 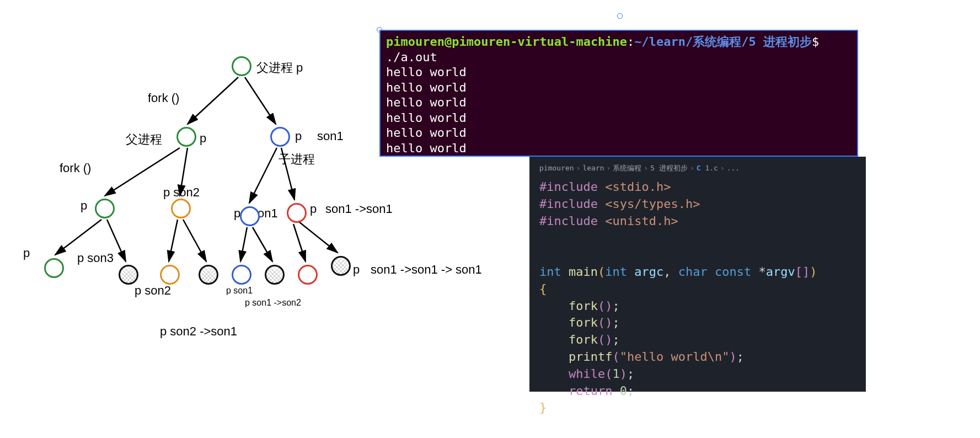 What do you see at coordinates (203, 138) in the screenshot?
I see `label-l2a-p: p` at bounding box center [203, 138].